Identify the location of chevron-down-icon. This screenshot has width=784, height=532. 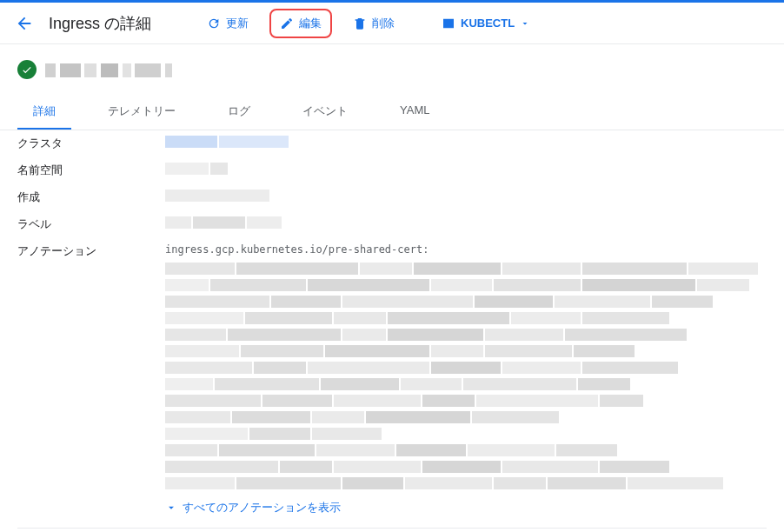
(171, 508).